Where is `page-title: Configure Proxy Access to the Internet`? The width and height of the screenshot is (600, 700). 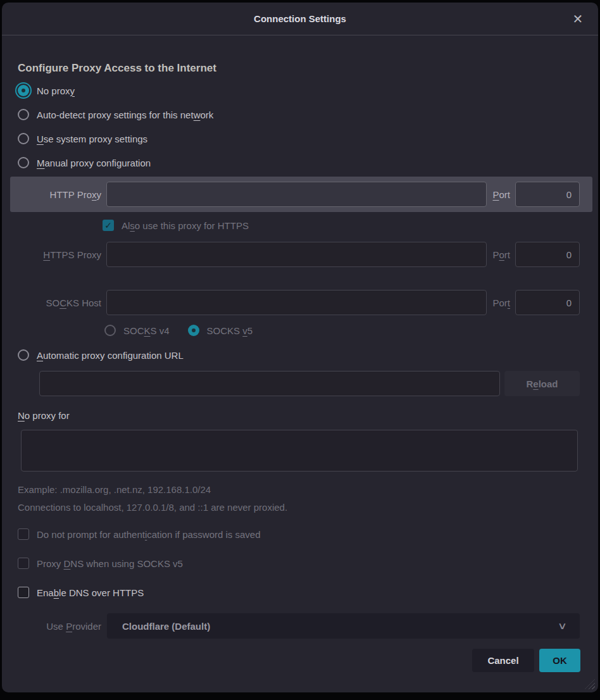
page-title: Configure Proxy Access to the Internet is located at coordinates (308, 70).